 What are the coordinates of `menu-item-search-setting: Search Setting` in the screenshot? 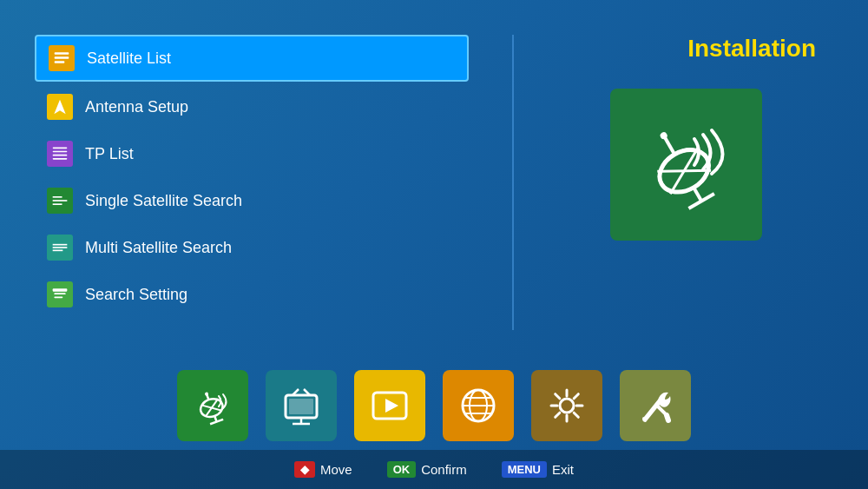 It's located at (252, 294).